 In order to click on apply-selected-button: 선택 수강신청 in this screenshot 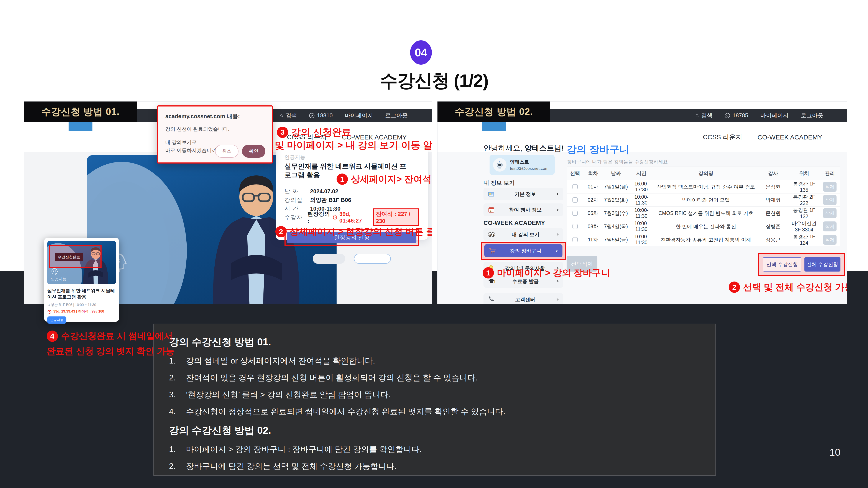, I will do `click(782, 264)`.